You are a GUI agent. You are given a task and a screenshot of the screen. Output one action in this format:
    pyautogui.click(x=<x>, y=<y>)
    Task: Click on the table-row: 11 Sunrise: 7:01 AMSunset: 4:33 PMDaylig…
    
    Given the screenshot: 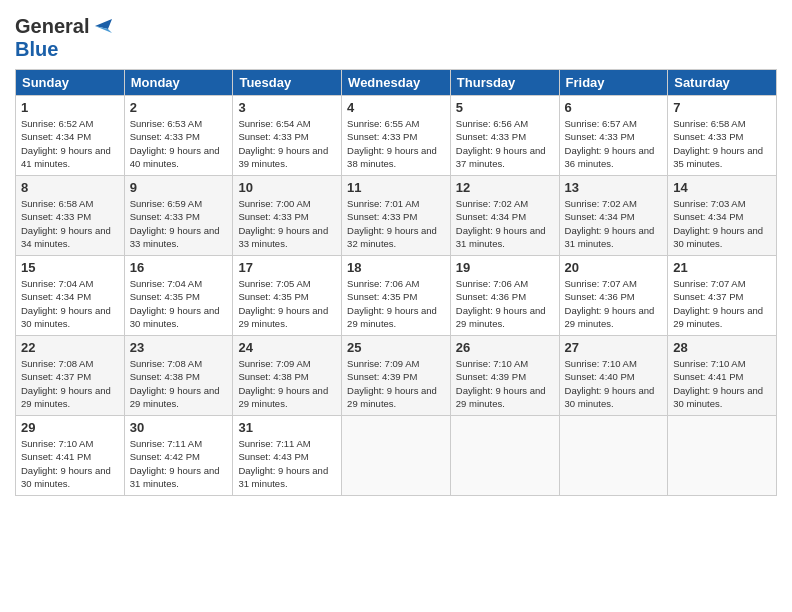 What is the action you would take?
    pyautogui.click(x=396, y=216)
    